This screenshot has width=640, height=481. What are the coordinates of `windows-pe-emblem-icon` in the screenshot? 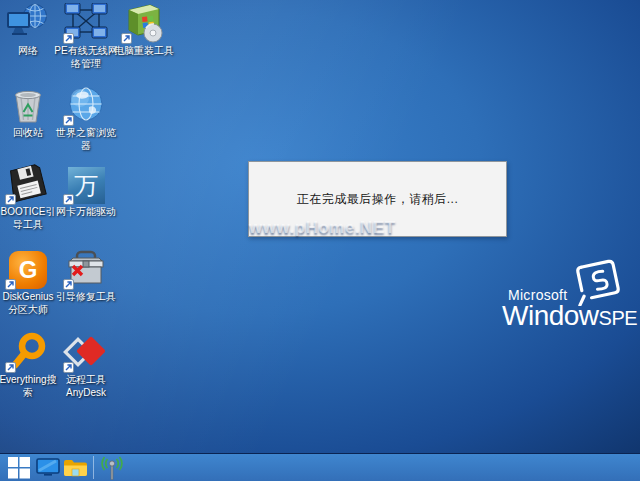 It's located at (598, 281).